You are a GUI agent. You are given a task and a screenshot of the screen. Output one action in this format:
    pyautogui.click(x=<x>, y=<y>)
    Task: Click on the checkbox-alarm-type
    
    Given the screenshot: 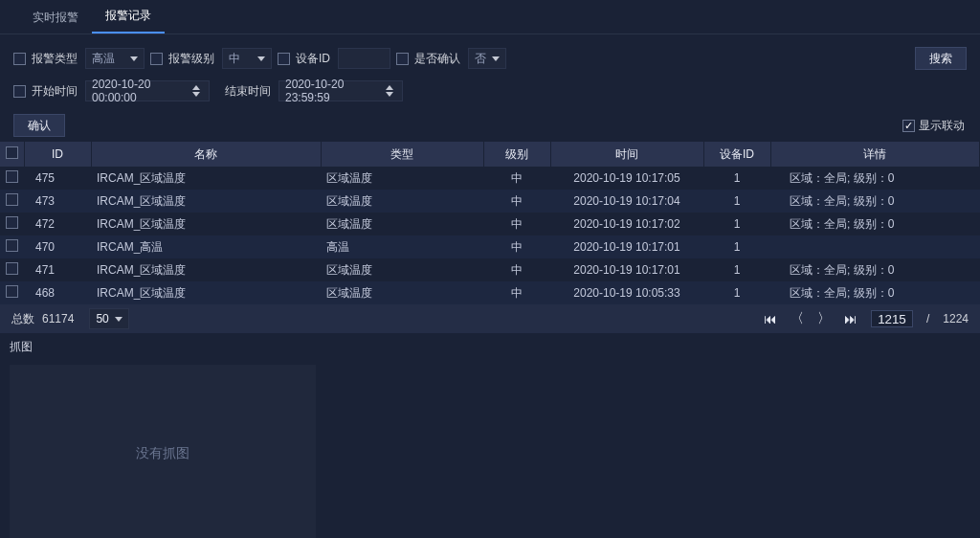 What is the action you would take?
    pyautogui.click(x=19, y=59)
    